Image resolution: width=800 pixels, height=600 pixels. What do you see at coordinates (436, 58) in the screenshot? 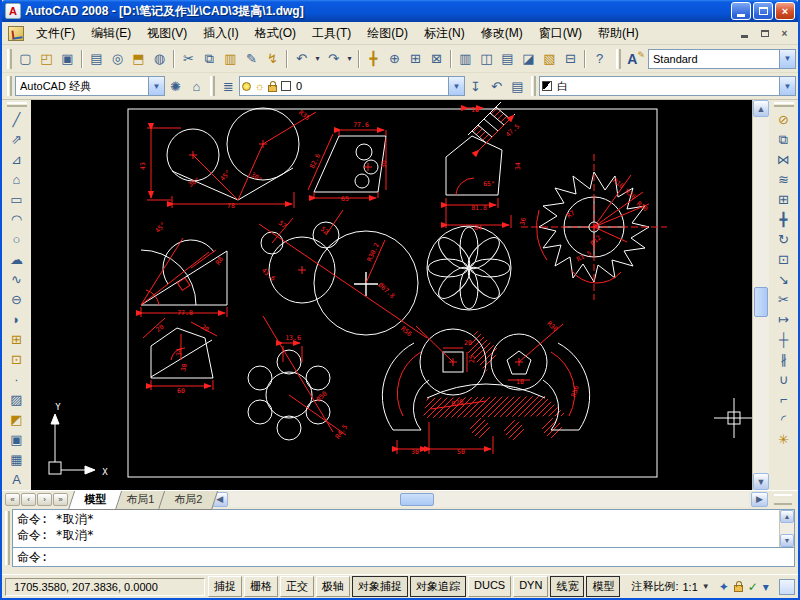
I see `zoom-previous-button: ⊠` at bounding box center [436, 58].